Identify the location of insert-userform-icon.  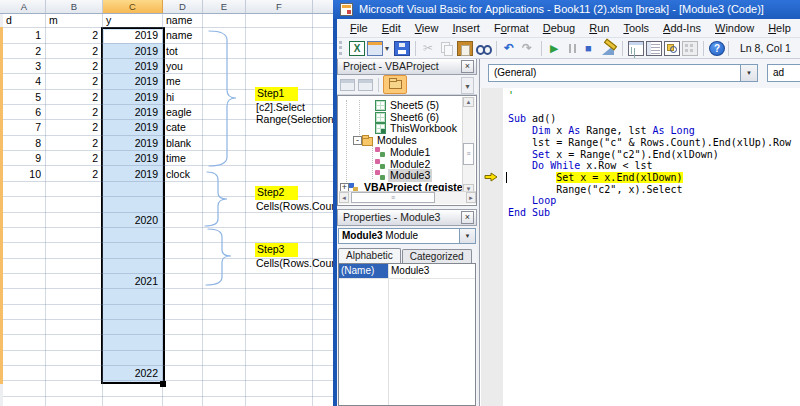
(375, 48).